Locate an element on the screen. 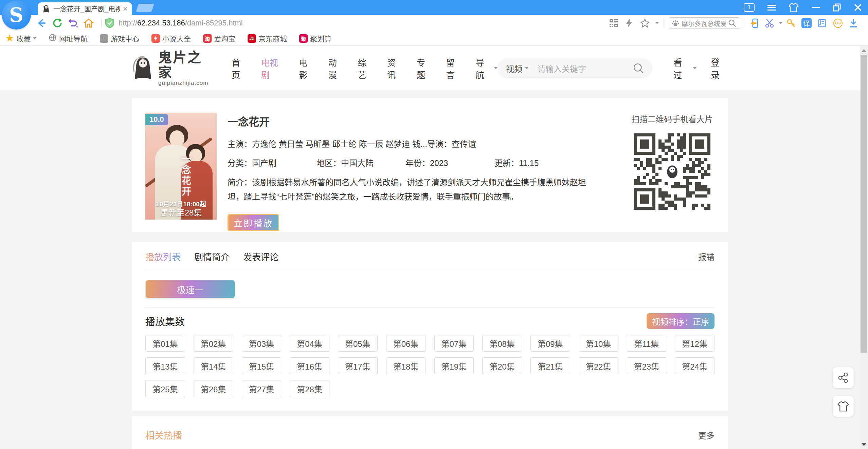 The width and height of the screenshot is (868, 449). refresh-icon is located at coordinates (57, 23).